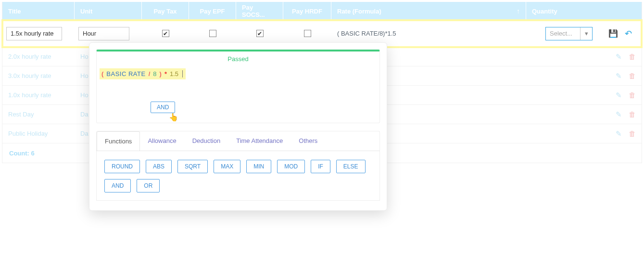 The height and width of the screenshot is (256, 644). What do you see at coordinates (34, 34) in the screenshot?
I see `title-input` at bounding box center [34, 34].